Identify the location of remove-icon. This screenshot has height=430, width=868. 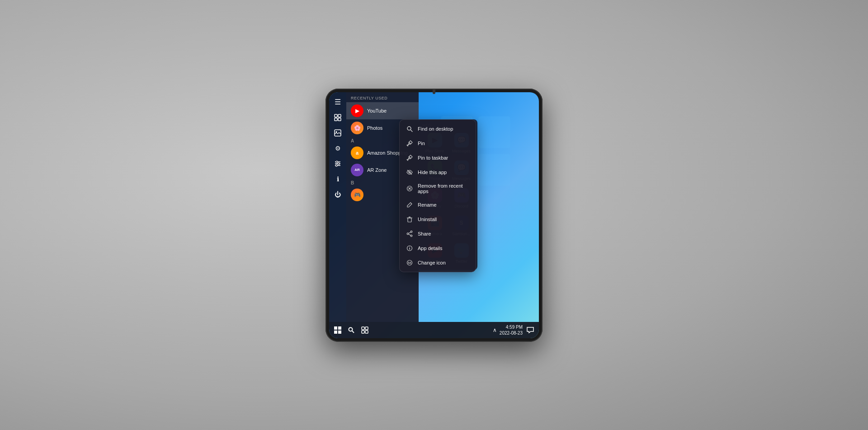
(410, 189).